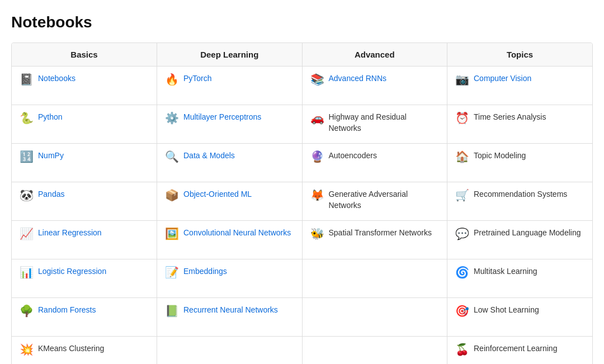 The height and width of the screenshot is (364, 604). I want to click on cell-icon: ⏰, so click(462, 118).